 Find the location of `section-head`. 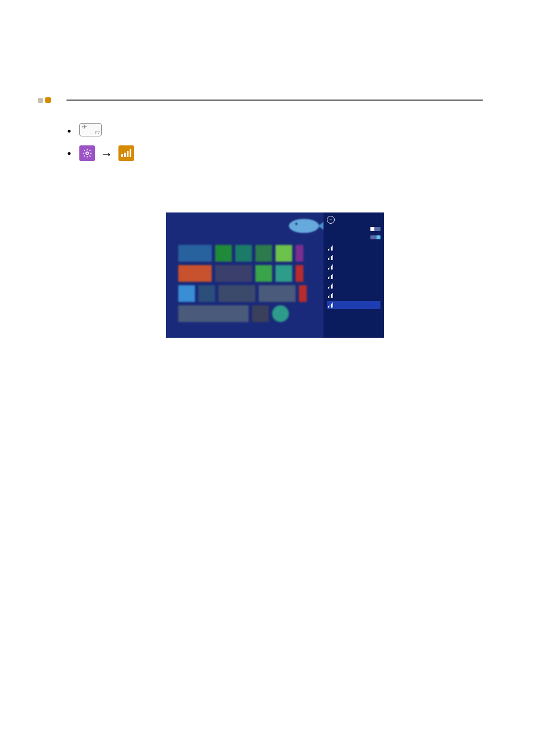

section-head is located at coordinates (260, 100).